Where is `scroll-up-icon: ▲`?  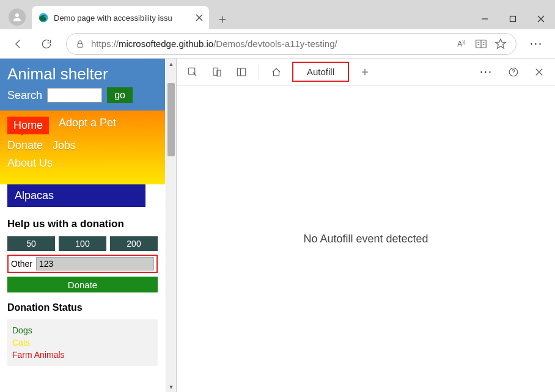 scroll-up-icon: ▲ is located at coordinates (171, 64).